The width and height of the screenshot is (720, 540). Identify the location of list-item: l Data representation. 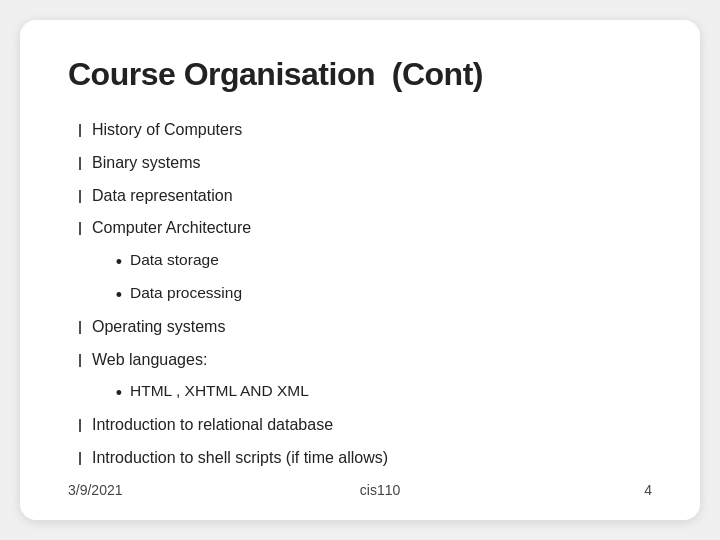
(360, 198).